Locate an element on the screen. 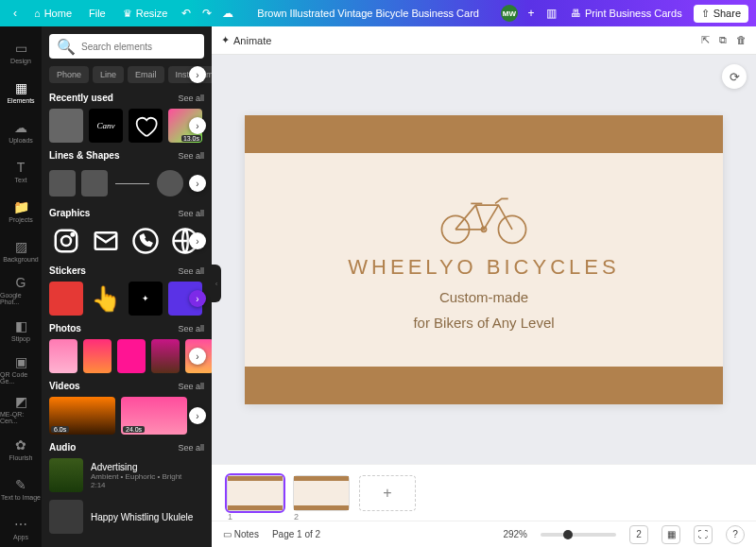 This screenshot has height=547, width=756. share-button: ⇧Share is located at coordinates (721, 13).